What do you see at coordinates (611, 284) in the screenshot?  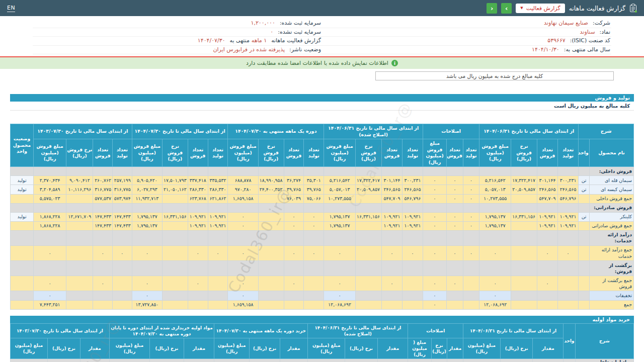 I see `row-label: جمع برگشت از فروش` at bounding box center [611, 284].